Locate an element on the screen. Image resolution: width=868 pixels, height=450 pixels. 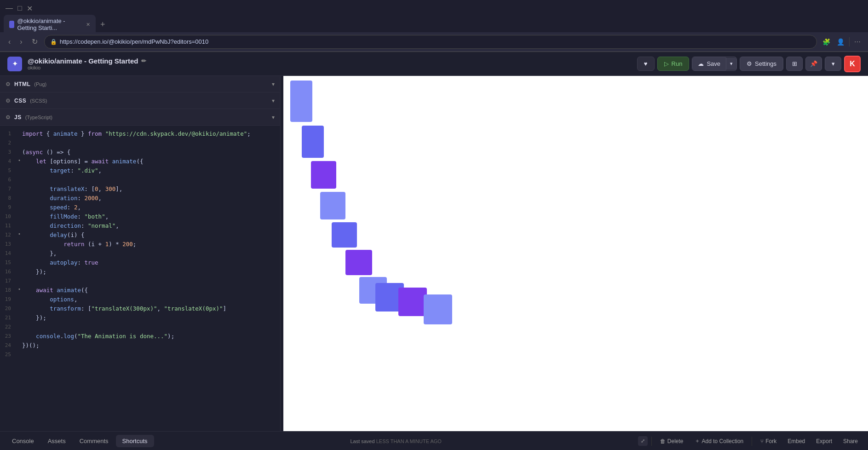
code-line: 22 is located at coordinates (140, 327).